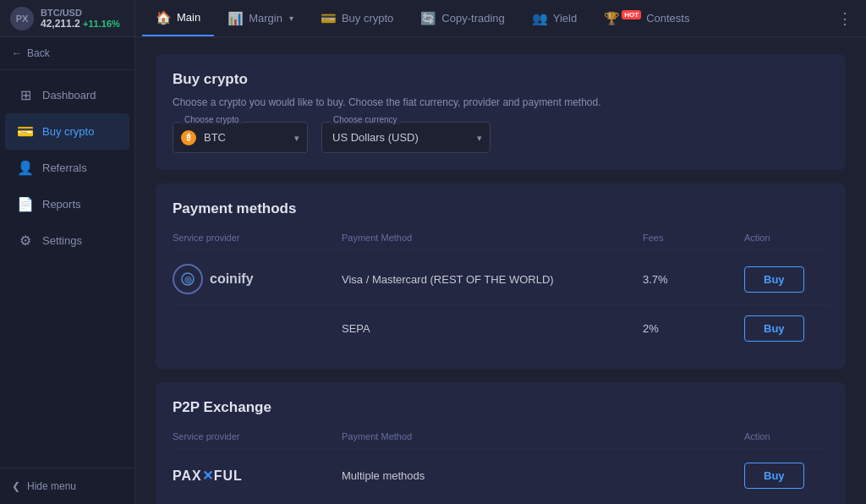  Describe the element at coordinates (775, 328) in the screenshot. I see `sepa-buy-button: Buy` at that location.